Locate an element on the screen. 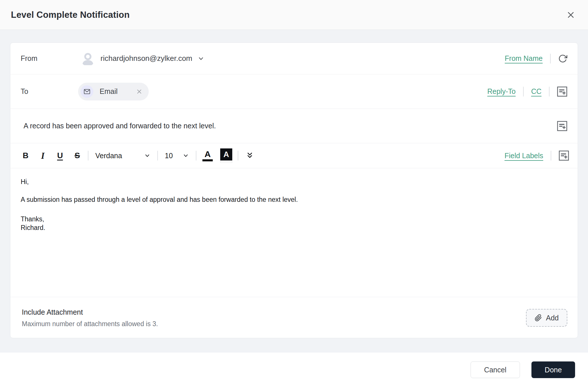 The height and width of the screenshot is (387, 588). remove-recipient-icon is located at coordinates (139, 92).